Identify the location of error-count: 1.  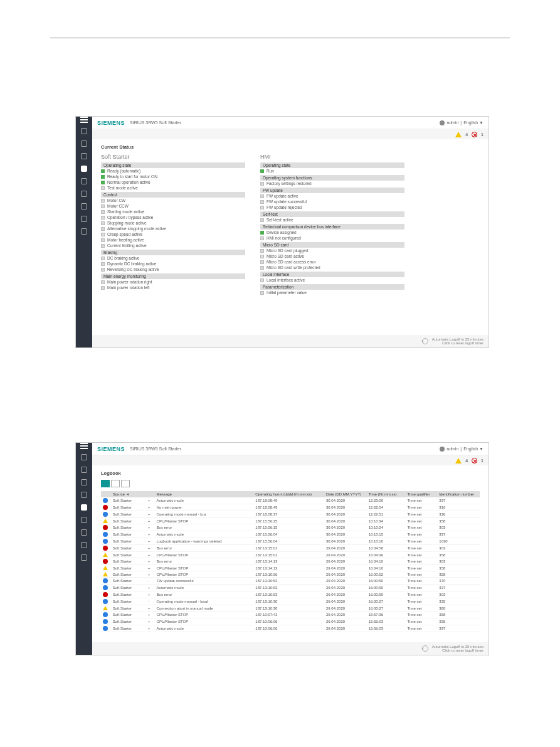
(482, 134).